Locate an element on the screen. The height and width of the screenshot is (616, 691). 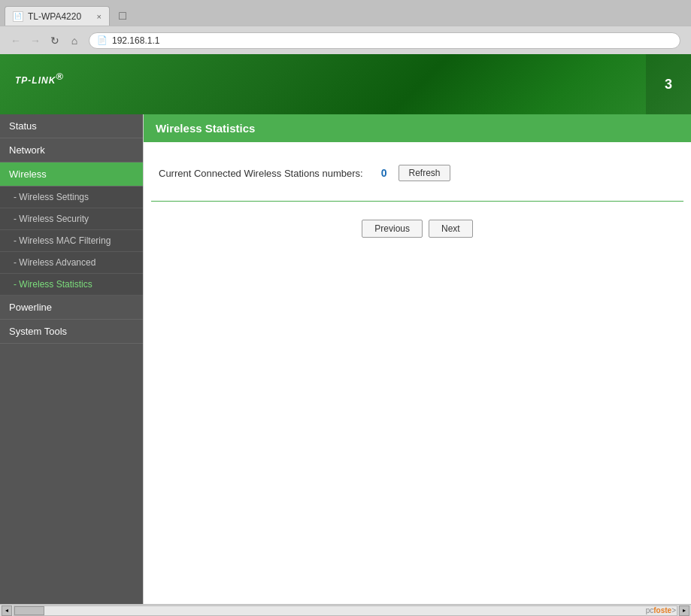
next-button: Next is located at coordinates (451, 229).